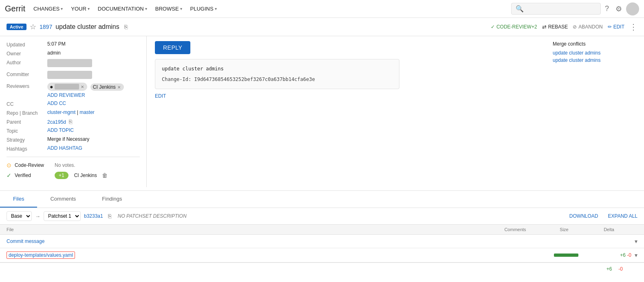 Image resolution: width=644 pixels, height=282 pixels. I want to click on code-review-button: ✓ CODE-REVIEW+2, so click(514, 27).